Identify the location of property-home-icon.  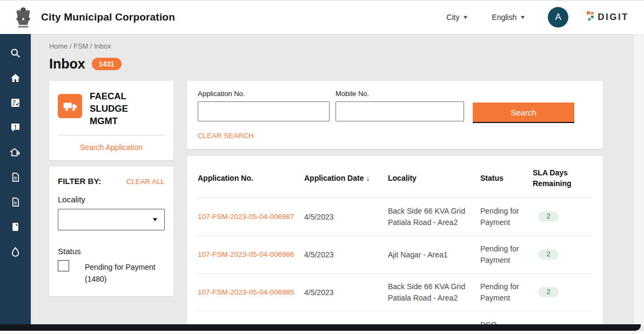
(16, 152).